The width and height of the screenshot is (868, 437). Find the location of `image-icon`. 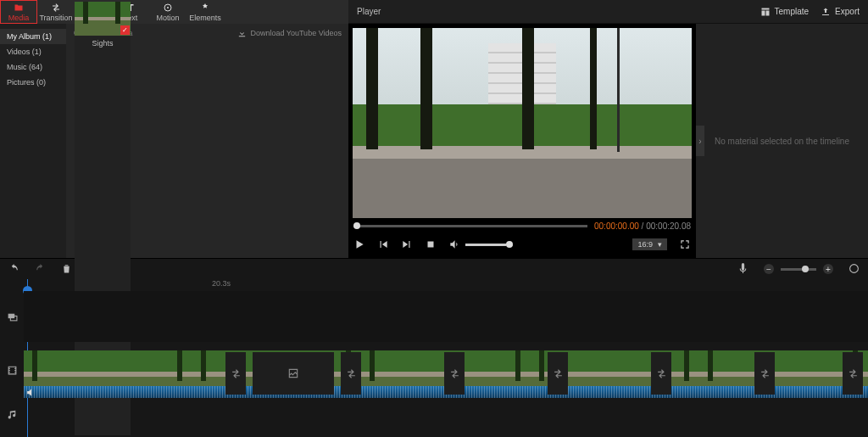

image-icon is located at coordinates (293, 373).